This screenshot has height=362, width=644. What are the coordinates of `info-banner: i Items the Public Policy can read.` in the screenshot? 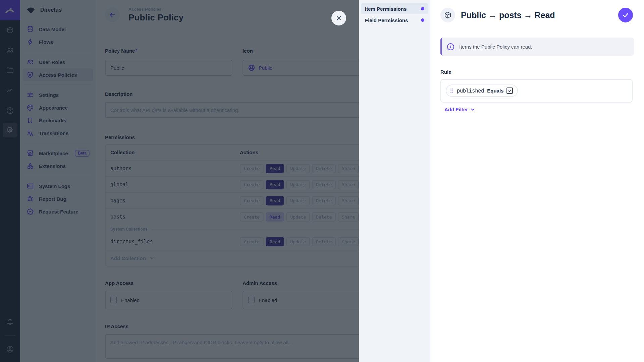 It's located at (537, 47).